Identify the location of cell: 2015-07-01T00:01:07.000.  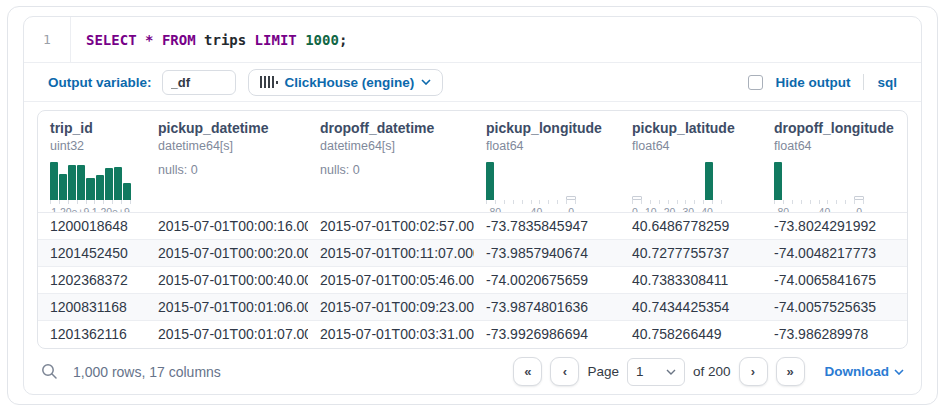
(227, 334).